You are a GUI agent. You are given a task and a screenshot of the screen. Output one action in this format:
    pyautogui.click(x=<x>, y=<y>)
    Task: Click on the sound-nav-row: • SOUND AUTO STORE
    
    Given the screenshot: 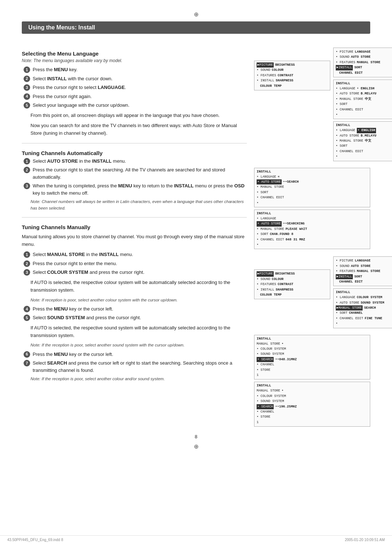 What is the action you would take?
    pyautogui.click(x=364, y=57)
    